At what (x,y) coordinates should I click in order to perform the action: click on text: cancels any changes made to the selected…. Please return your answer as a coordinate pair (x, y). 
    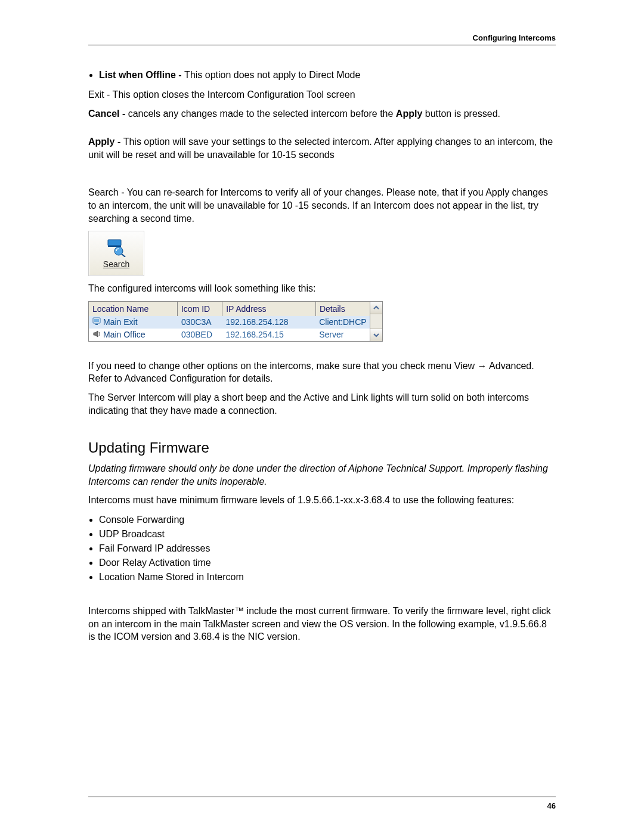
    Looking at the image, I should click on (262, 113).